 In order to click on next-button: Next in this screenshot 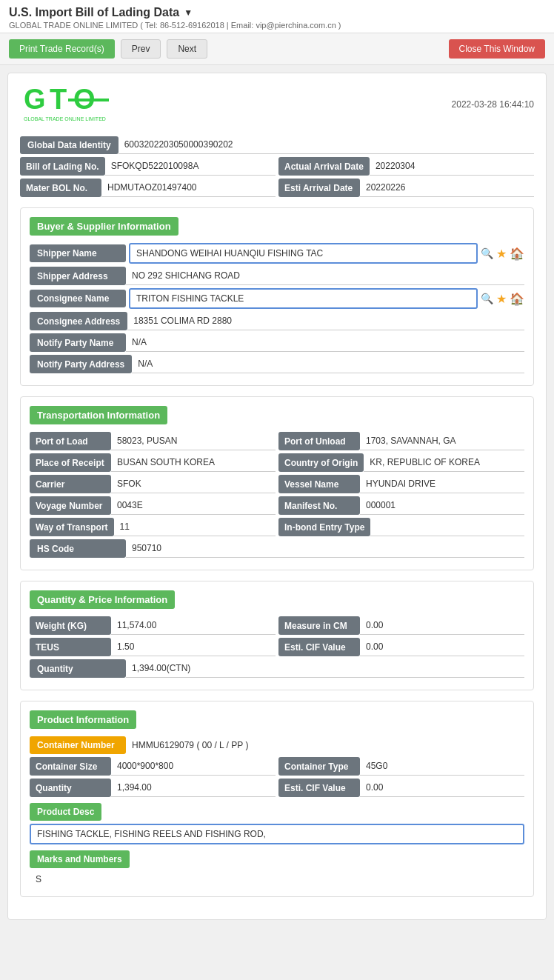, I will do `click(187, 49)`.